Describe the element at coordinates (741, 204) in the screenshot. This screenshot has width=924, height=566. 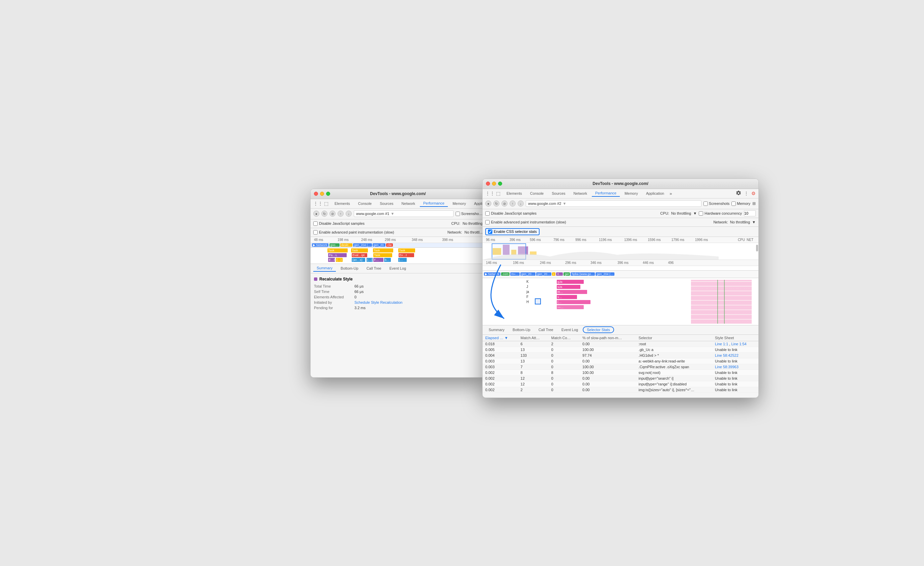
I see `memory-checkbox: Memory` at that location.